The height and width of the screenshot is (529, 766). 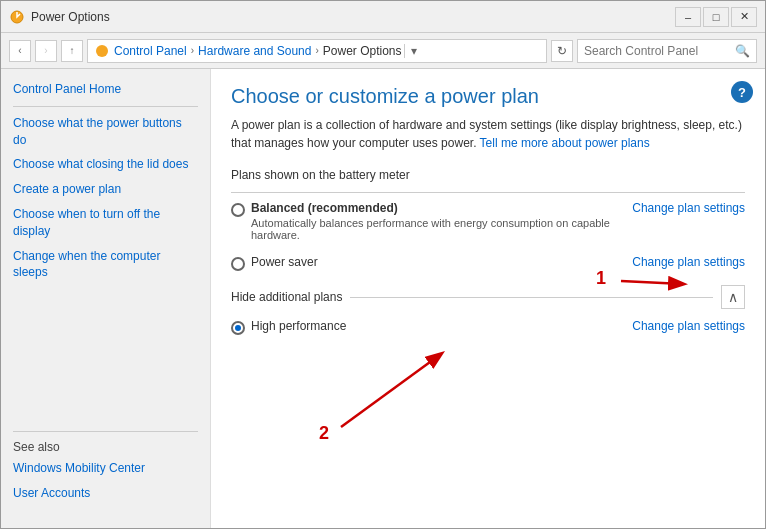 What do you see at coordinates (46, 51) in the screenshot?
I see `forward-button: ›` at bounding box center [46, 51].